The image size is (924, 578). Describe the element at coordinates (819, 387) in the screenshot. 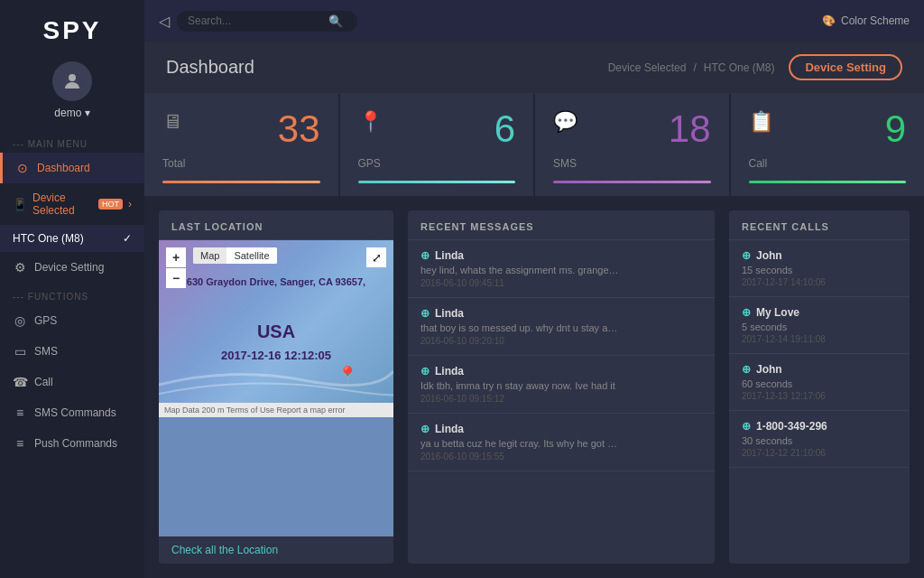

I see `recent-calls-panel: RECENT CALLS ⊕John 15 seconds 2017-12-17…` at that location.